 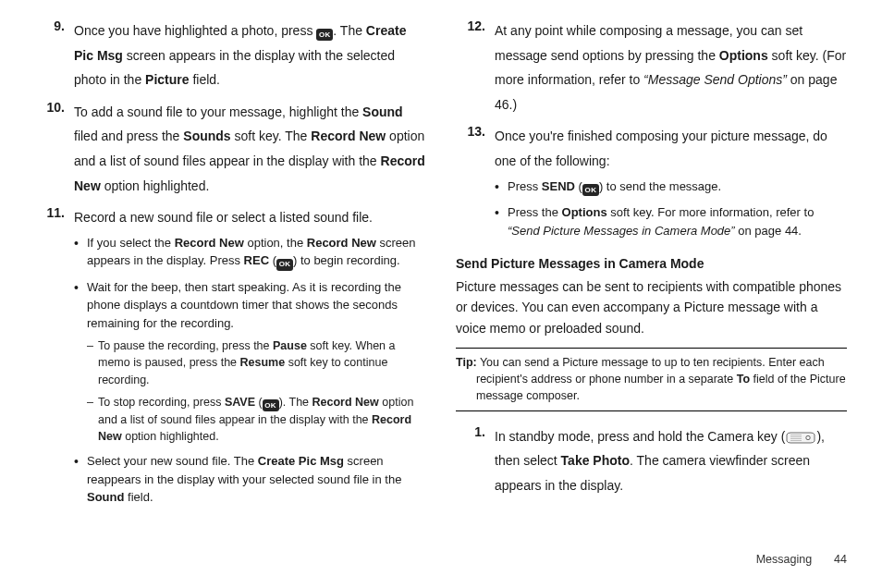 I want to click on list-item: 9.Once you have highlighted a photo, pre…, so click(x=231, y=55).